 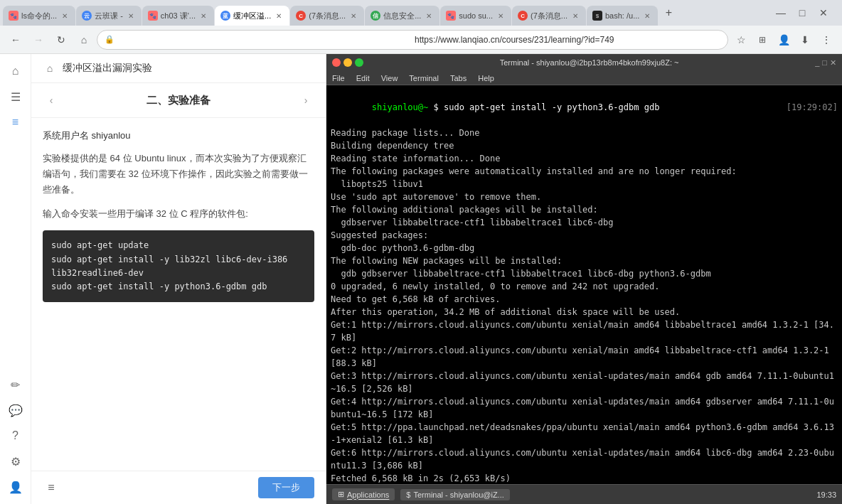 What do you see at coordinates (14, 16) in the screenshot?
I see `tab-favicon-1: 🐾` at bounding box center [14, 16].